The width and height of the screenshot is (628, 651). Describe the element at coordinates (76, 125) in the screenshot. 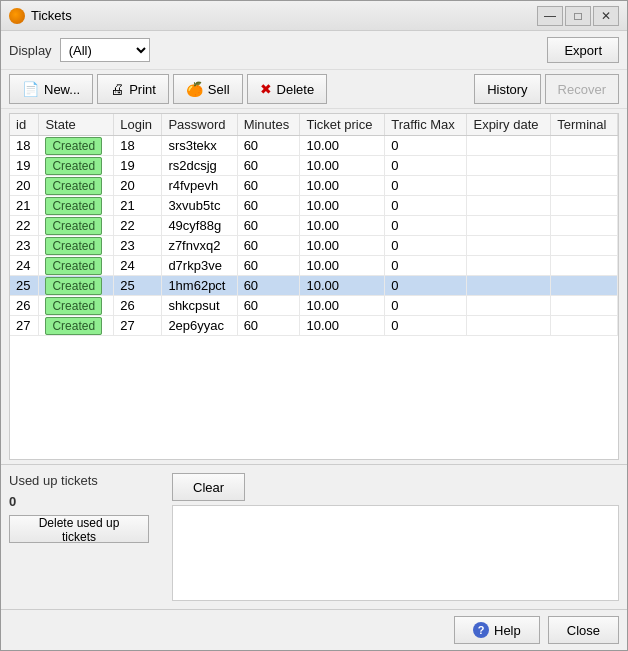

I see `col-state: State` at that location.